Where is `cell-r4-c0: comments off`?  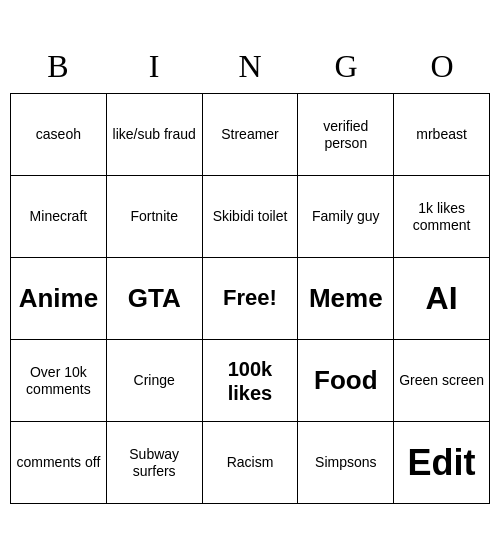 cell-r4-c0: comments off is located at coordinates (59, 463).